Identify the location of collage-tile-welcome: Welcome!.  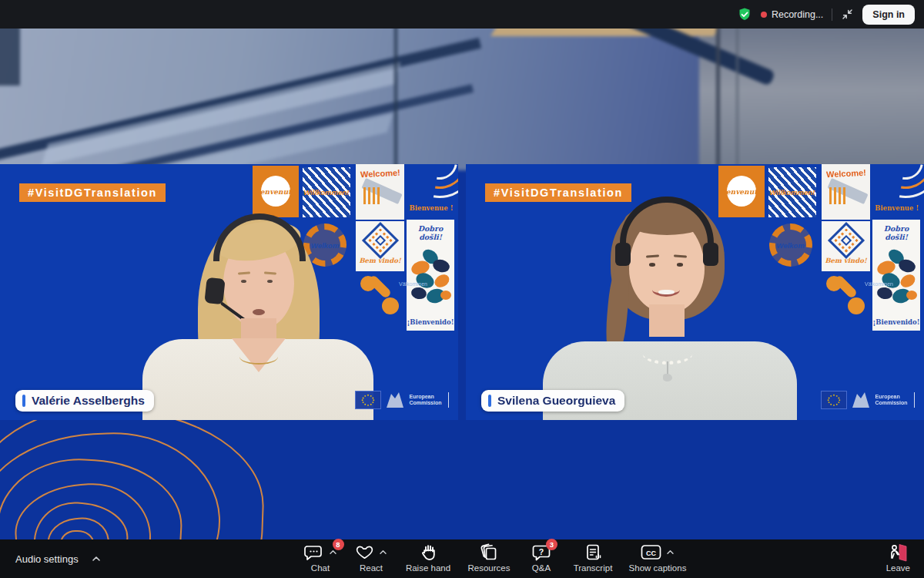
(845, 192).